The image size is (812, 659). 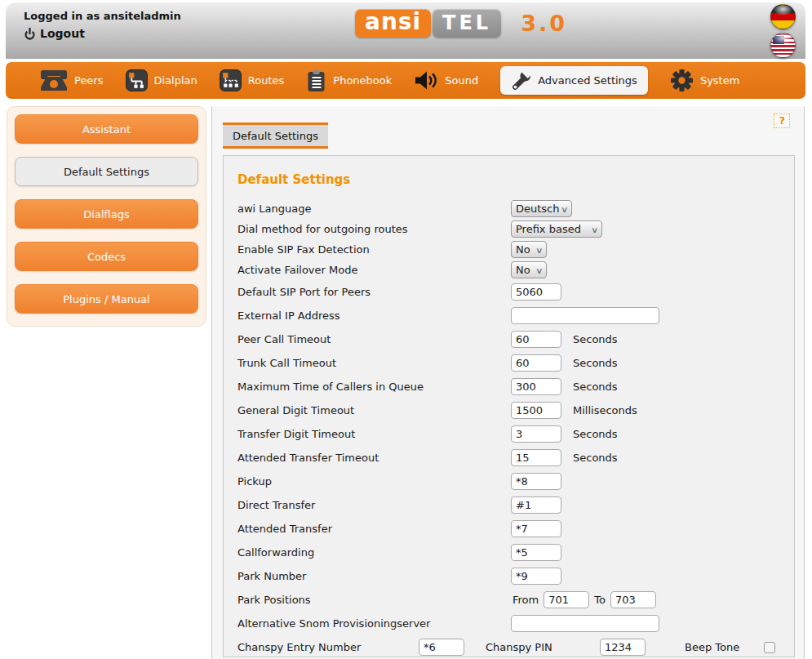 What do you see at coordinates (542, 209) in the screenshot?
I see `awi-language-select: Deutsch` at bounding box center [542, 209].